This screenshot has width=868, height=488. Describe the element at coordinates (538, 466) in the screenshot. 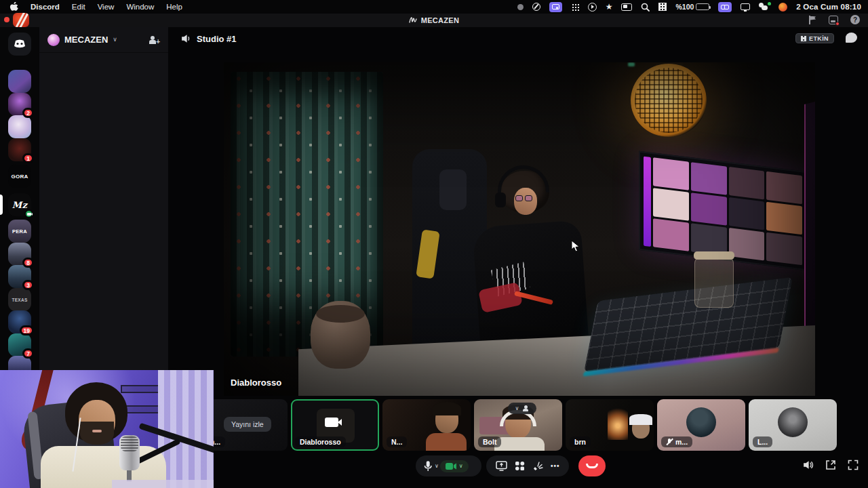

I see `soundboard-button` at that location.